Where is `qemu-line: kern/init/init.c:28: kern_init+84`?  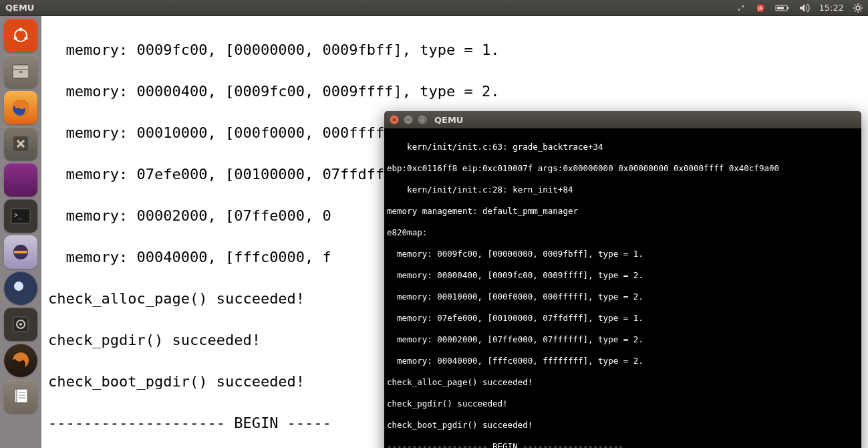 qemu-line: kern/init/init.c:28: kern_init+84 is located at coordinates (480, 190).